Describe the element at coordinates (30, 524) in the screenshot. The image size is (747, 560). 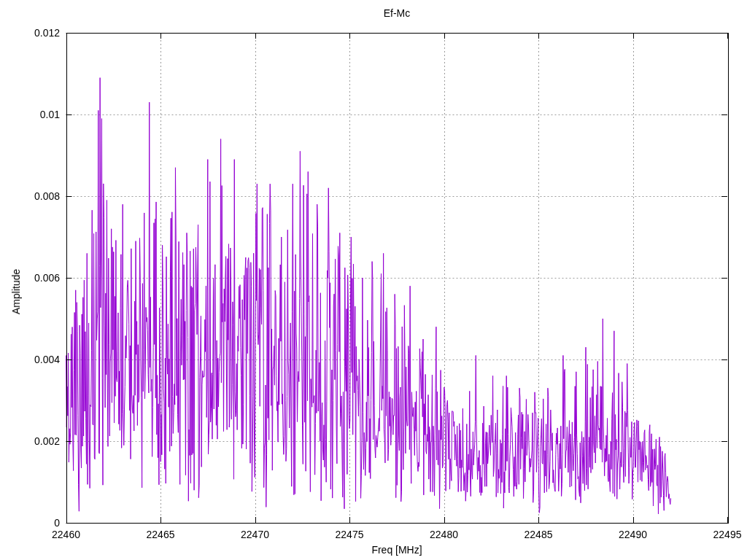
I see `y-tick-label: 0` at that location.